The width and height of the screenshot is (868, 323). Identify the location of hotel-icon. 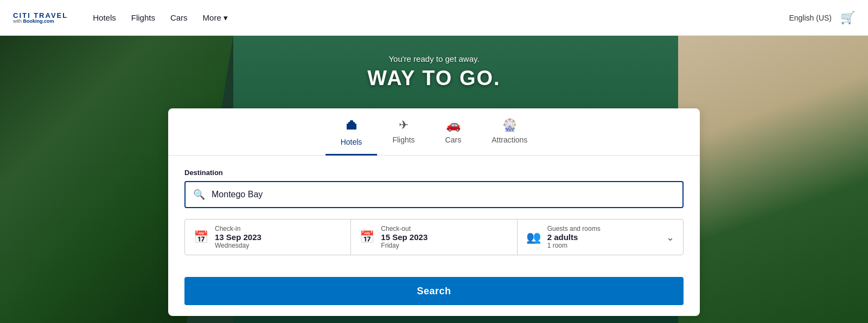
(352, 126).